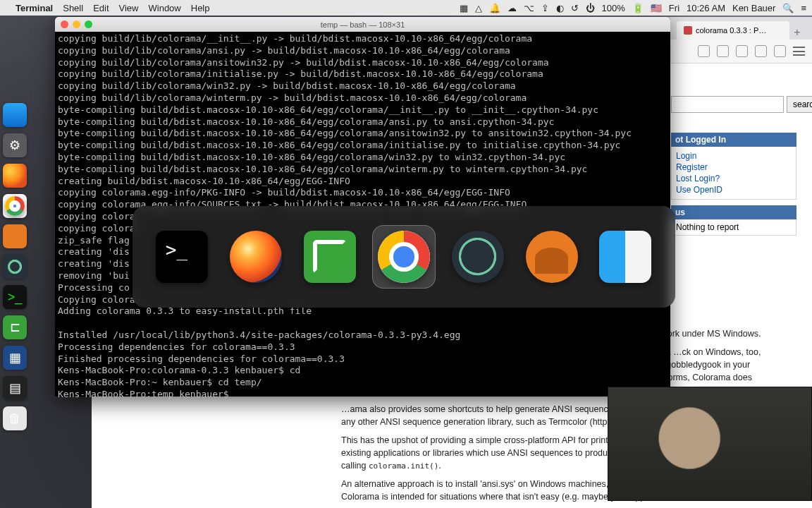  What do you see at coordinates (799, 104) in the screenshot?
I see `search-button: search` at bounding box center [799, 104].